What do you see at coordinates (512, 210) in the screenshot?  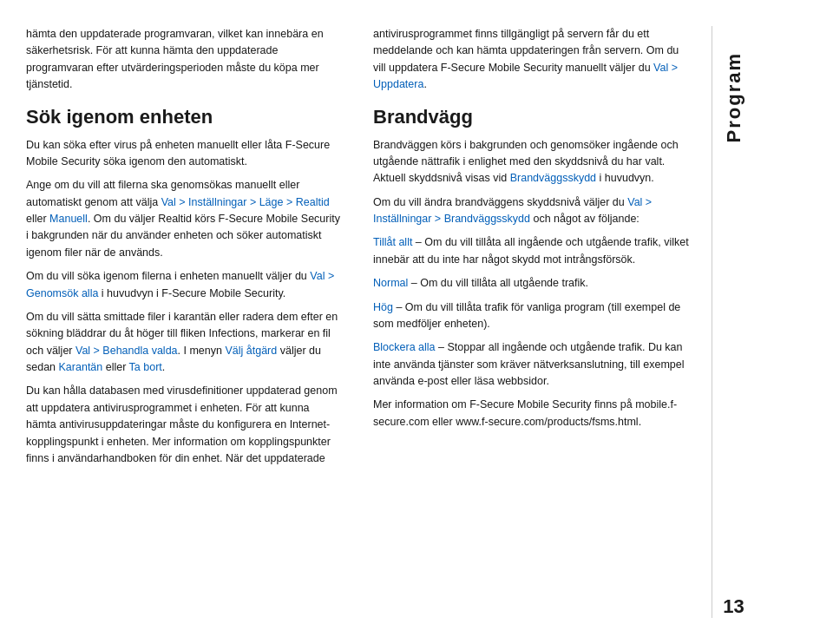 I see `link-val-installningar-brandvaggsskydd: Val > Inställningar > Brandväggsskydd` at bounding box center [512, 210].